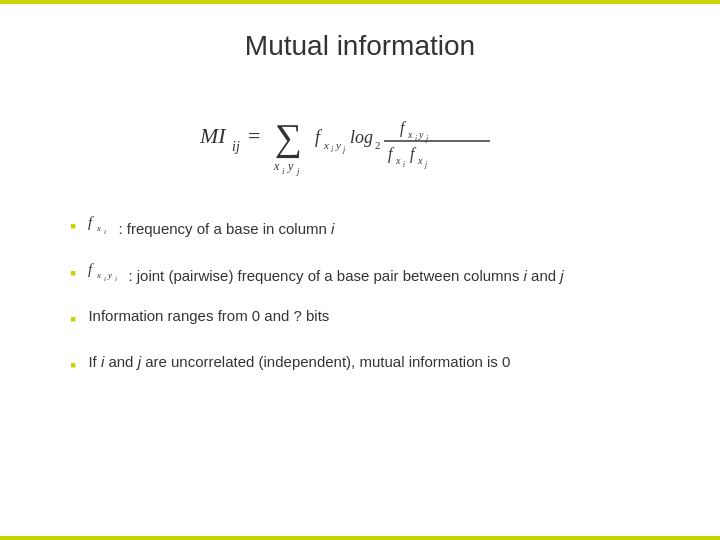 This screenshot has height=540, width=720. Describe the element at coordinates (360, 138) in the screenshot. I see `main-formula: MI ij = ∑ x i y j f x i y j log 2 f x i …` at that location.